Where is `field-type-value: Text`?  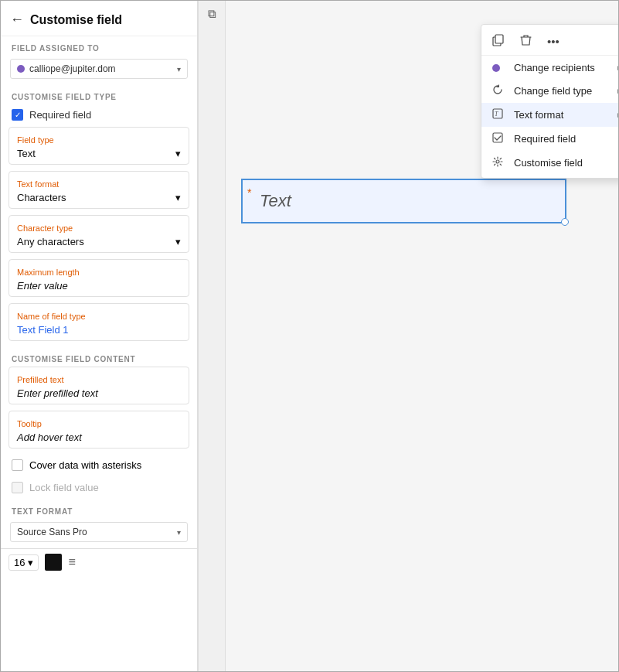 field-type-value: Text is located at coordinates (26, 153).